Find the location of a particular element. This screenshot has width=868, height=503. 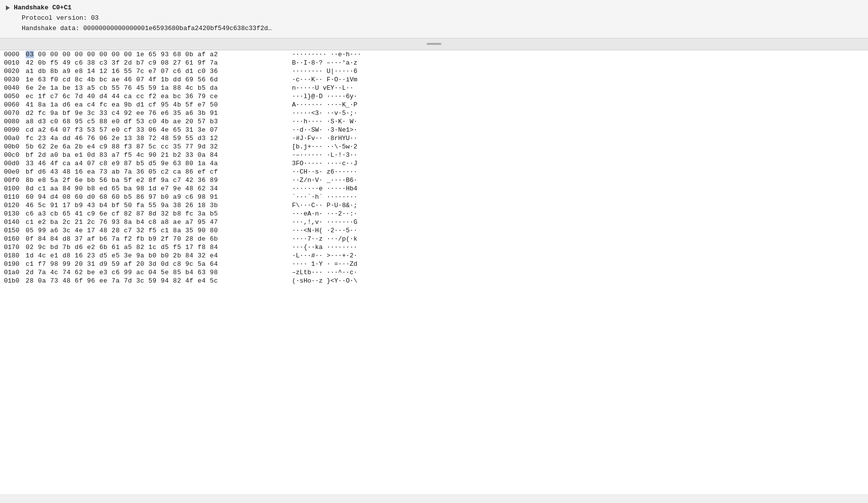

hex-bytes: ec 1f c7 6c 7d 40 d4 44 ca cc f2 ea bc 3… is located at coordinates (154, 97).